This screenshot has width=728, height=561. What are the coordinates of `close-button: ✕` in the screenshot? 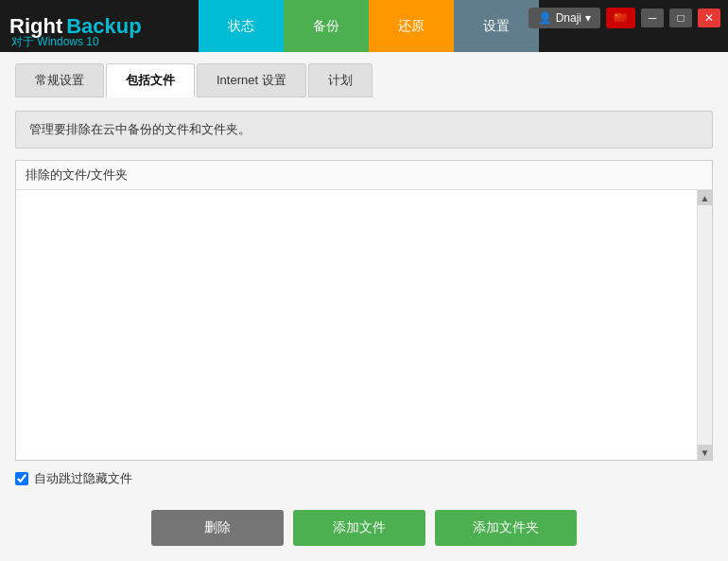 It's located at (709, 18).